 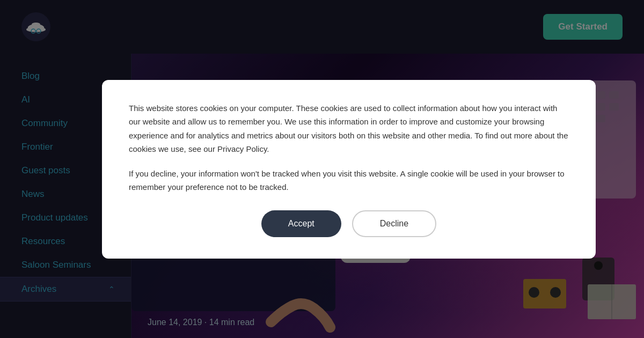 I want to click on accept-button: Accept, so click(x=302, y=224).